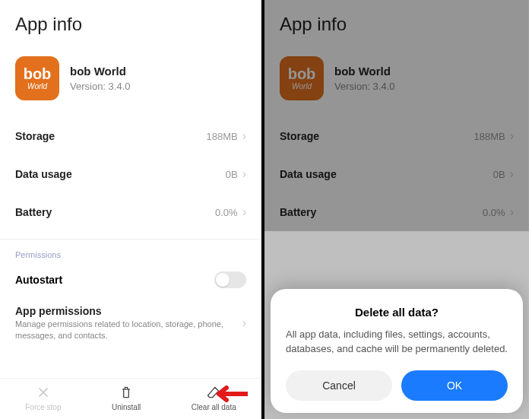 The height and width of the screenshot is (419, 532). Describe the element at coordinates (131, 81) in the screenshot. I see `app-header: bob World bob World Version: 3.4.0` at that location.